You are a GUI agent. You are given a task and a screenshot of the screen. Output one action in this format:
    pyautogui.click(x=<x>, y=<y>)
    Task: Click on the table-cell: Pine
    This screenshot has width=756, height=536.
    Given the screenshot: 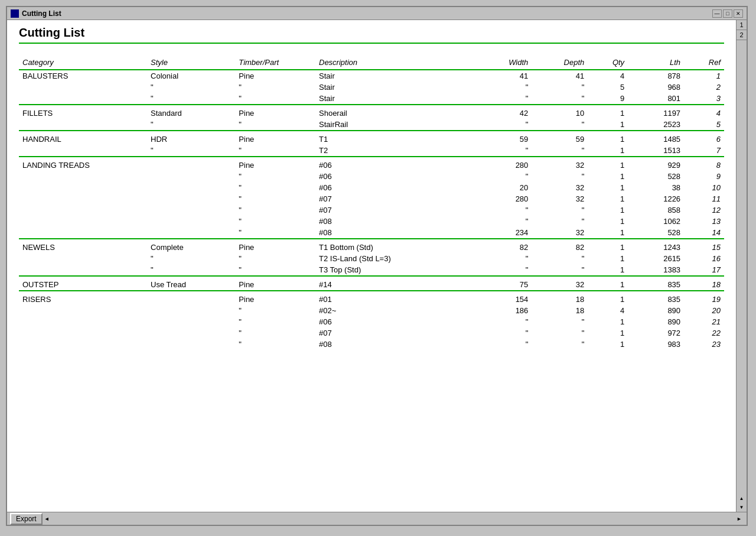 What is the action you would take?
    pyautogui.click(x=275, y=164)
    